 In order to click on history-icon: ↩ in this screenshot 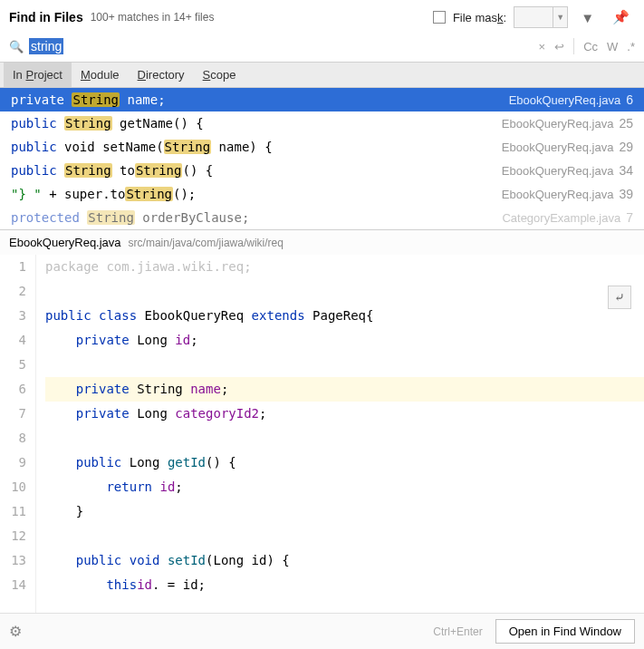, I will do `click(560, 47)`.